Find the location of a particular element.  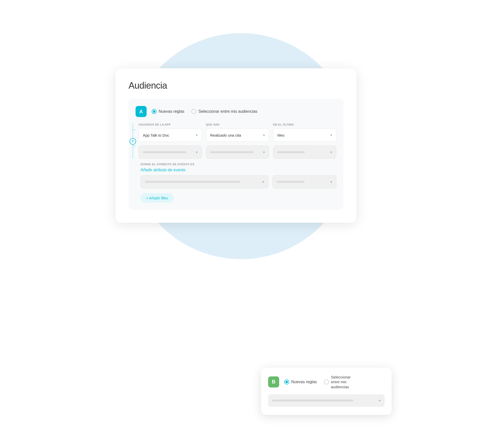

filter-row-2: ▾ ▾ ▾ is located at coordinates (237, 152).